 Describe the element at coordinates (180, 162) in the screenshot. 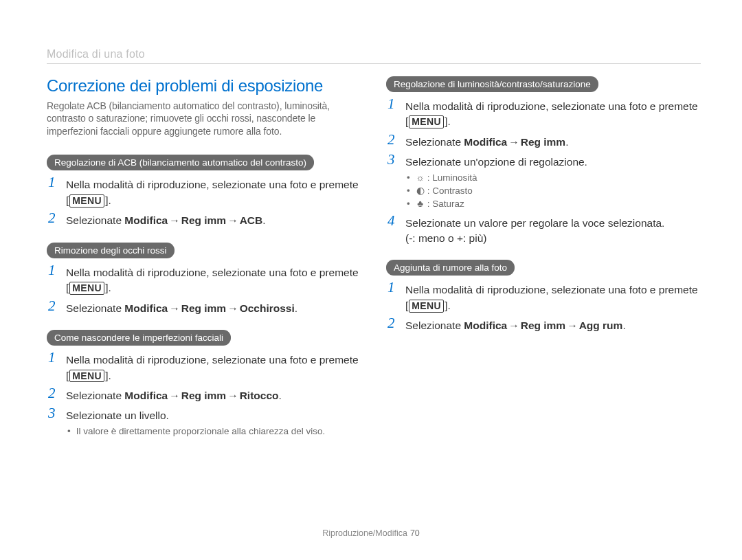

I see `pill-acb: Regolazione di ACB (bilanciamento automa…` at that location.